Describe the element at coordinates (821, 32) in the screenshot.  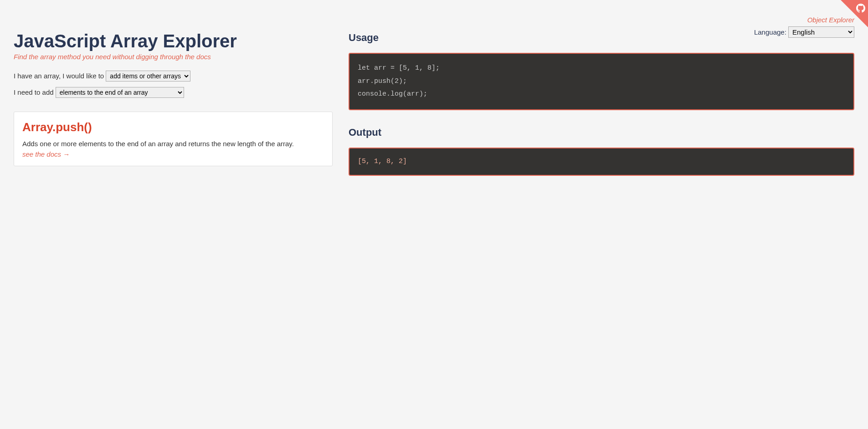
I see `language-select: English` at that location.